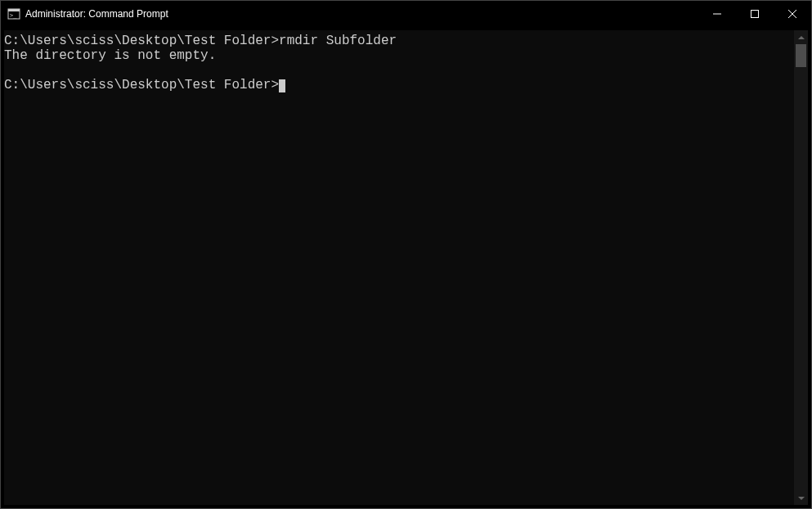 This screenshot has height=509, width=812. What do you see at coordinates (801, 498) in the screenshot?
I see `scroll-down-arrow-icon` at bounding box center [801, 498].